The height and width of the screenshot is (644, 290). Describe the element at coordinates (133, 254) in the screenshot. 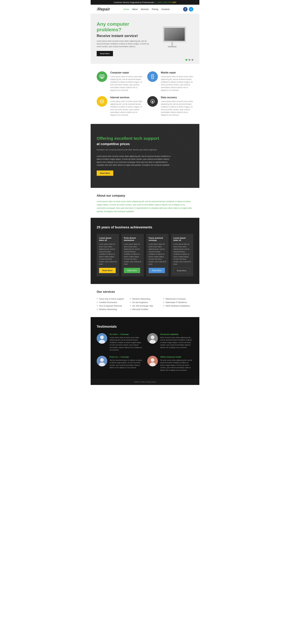

I see `achievement-2-body: Lorem ipsum dolor sit amet conse ctetur …` at that location.